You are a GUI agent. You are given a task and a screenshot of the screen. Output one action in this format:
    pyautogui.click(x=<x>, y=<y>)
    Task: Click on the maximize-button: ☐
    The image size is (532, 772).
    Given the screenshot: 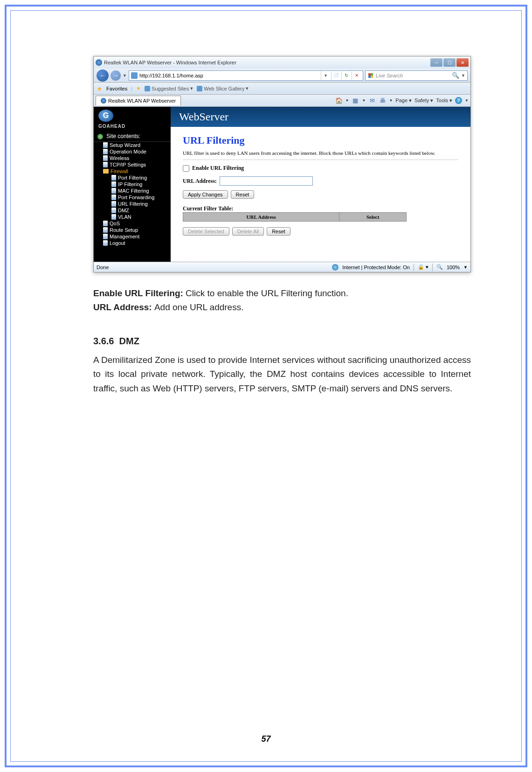 What is the action you would take?
    pyautogui.click(x=449, y=63)
    